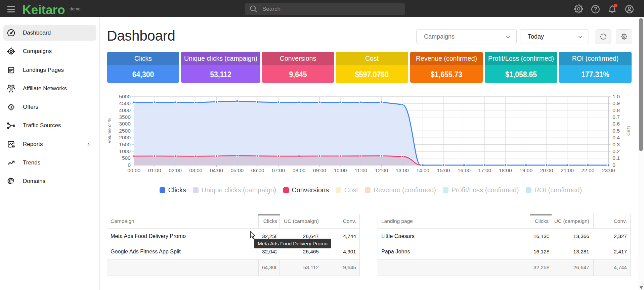  What do you see at coordinates (196, 171) in the screenshot?
I see `svg-text: 03:00` at bounding box center [196, 171].